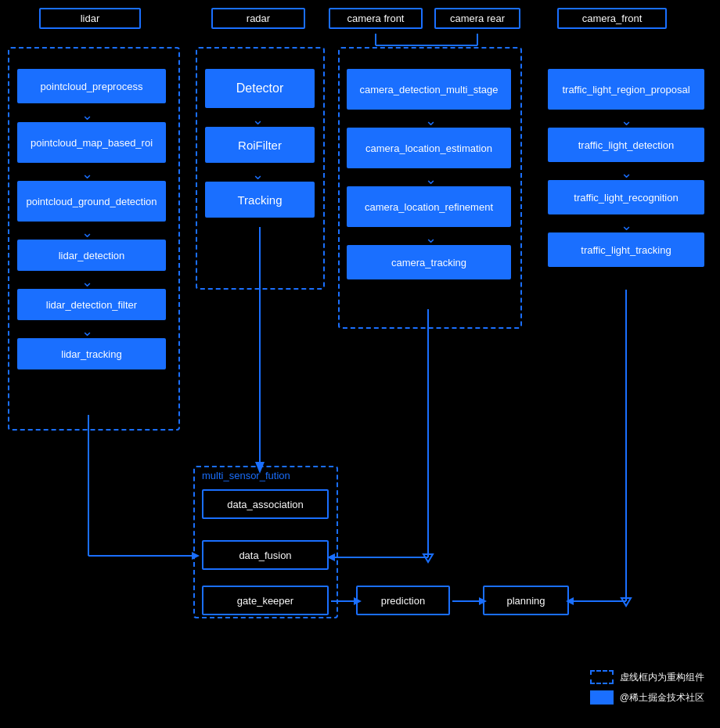  What do you see at coordinates (477, 19) in the screenshot?
I see `header-camera-rear: camera rear` at bounding box center [477, 19].